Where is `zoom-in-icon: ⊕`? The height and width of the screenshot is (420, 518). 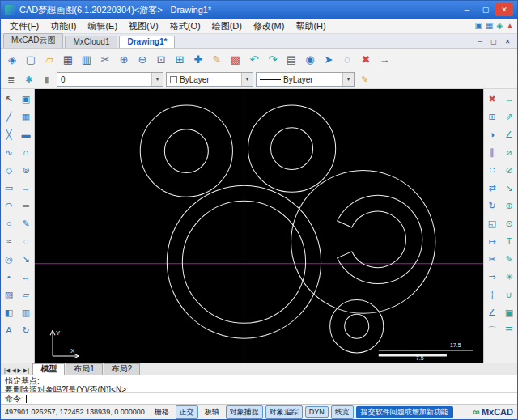
zoom-in-icon: ⊕ is located at coordinates (124, 59).